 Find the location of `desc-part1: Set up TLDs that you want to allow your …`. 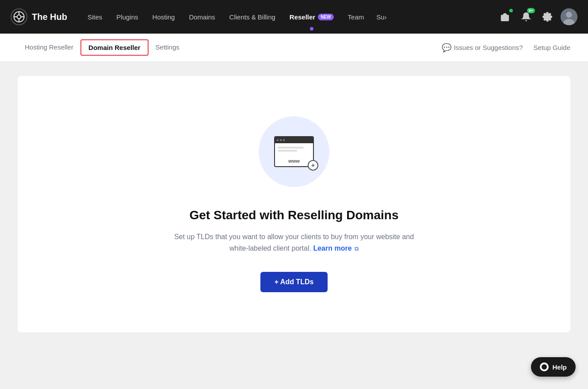

desc-part1: Set up TLDs that you want to allow your … is located at coordinates (294, 237).